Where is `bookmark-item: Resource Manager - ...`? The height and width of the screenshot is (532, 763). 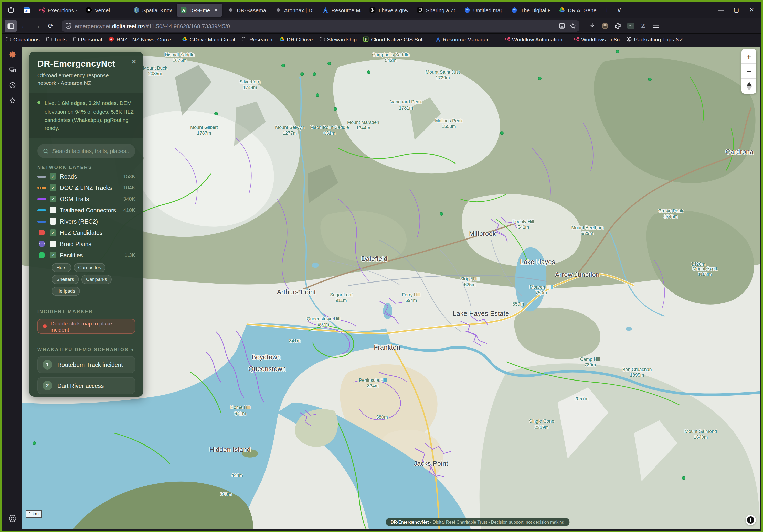
bookmark-item: Resource Manager - ... is located at coordinates (467, 39).